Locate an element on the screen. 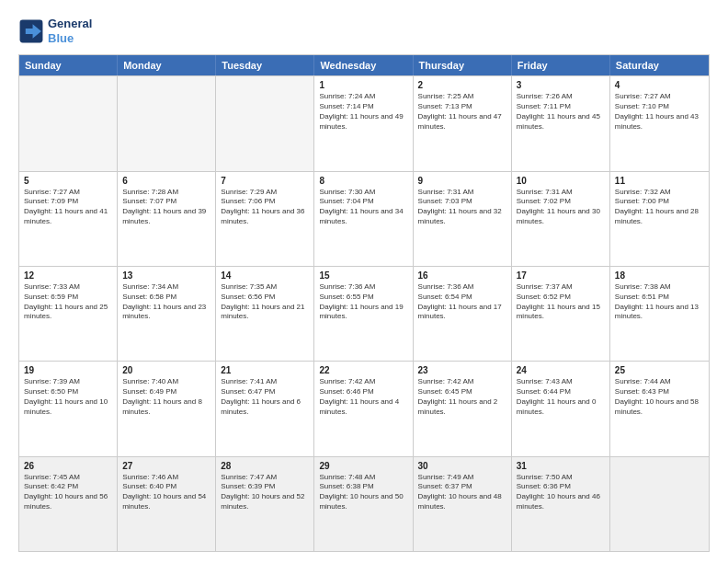  cell-day-number: 28 is located at coordinates (265, 465).